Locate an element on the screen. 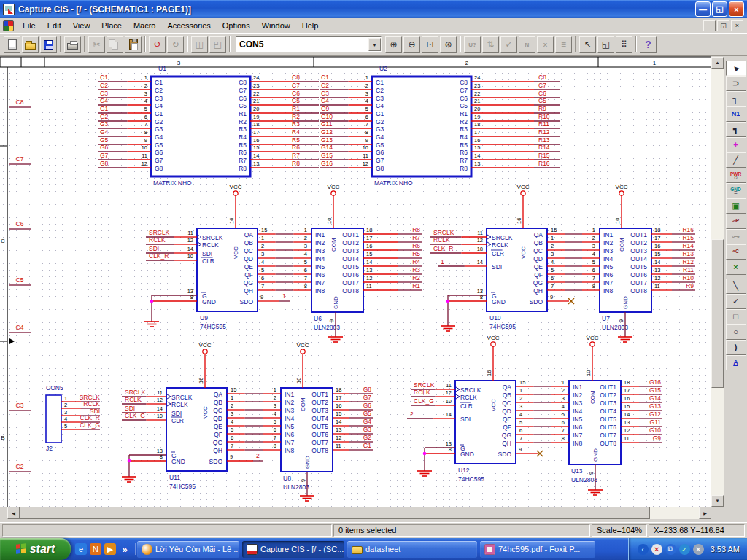 This screenshot has height=560, width=747. component-U9: U974HC595SRCLK11SRCLKRCLK12RCLKSDI14SDIC… is located at coordinates (217, 257).